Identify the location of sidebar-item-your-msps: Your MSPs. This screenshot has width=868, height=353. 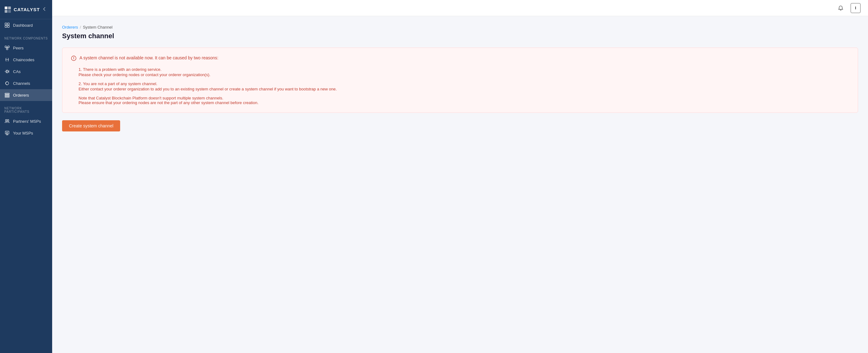
(26, 133).